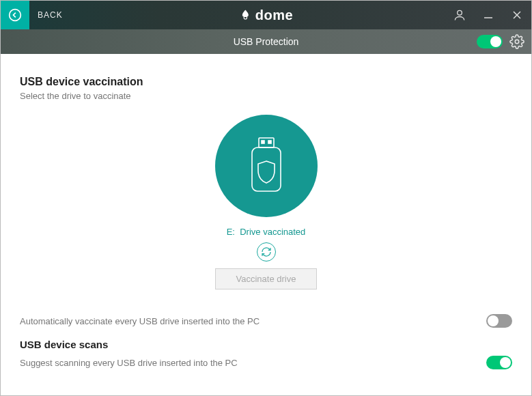 The image size is (532, 396). I want to click on brand-text: dome, so click(275, 15).